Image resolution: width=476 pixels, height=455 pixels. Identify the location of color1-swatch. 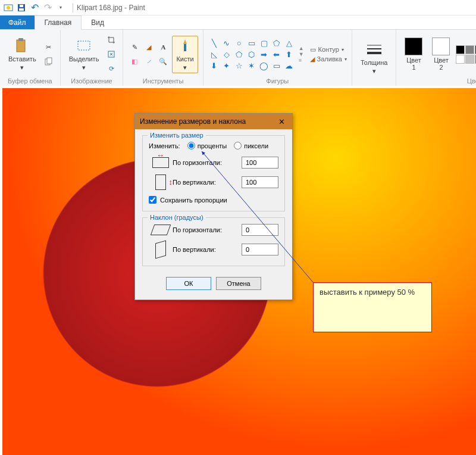
(414, 46).